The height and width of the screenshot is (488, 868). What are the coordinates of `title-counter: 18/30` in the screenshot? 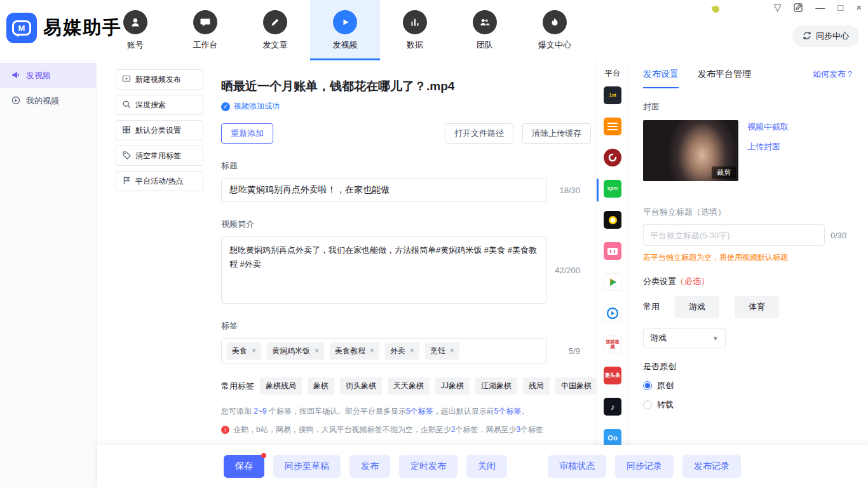 It's located at (569, 191).